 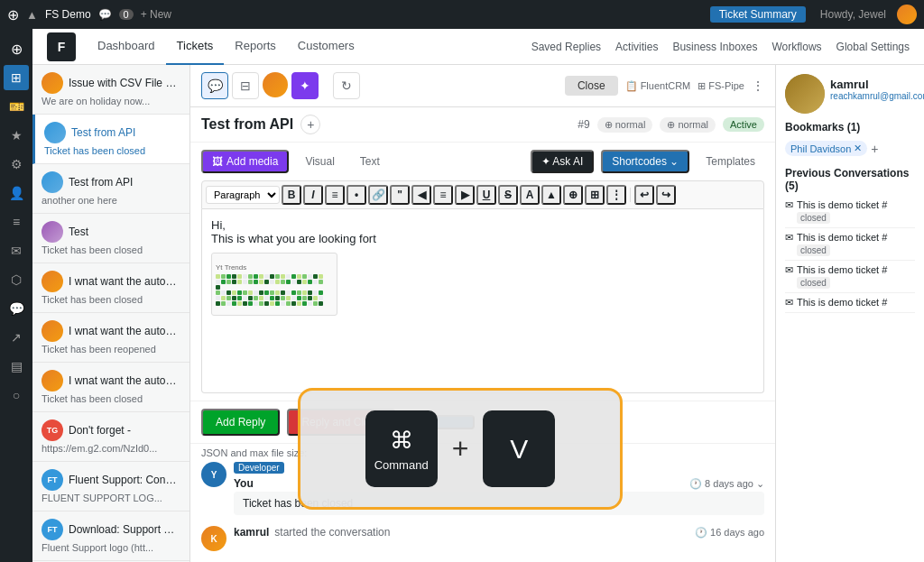 What do you see at coordinates (659, 87) in the screenshot?
I see `fluent-crm-tag: 📋 FluentCRM` at bounding box center [659, 87].